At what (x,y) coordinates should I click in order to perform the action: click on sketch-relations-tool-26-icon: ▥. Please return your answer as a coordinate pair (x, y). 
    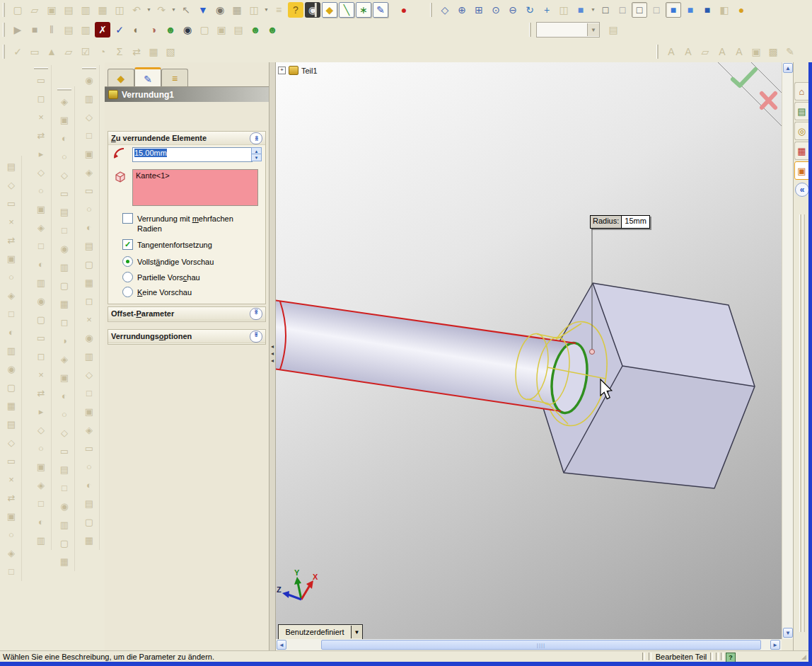
    Looking at the image, I should click on (41, 540).